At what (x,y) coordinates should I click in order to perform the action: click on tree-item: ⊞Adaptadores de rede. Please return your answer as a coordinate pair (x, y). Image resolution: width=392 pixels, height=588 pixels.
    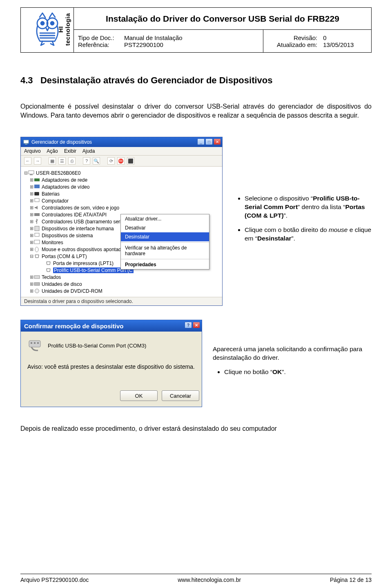
    Looking at the image, I should click on (122, 180).